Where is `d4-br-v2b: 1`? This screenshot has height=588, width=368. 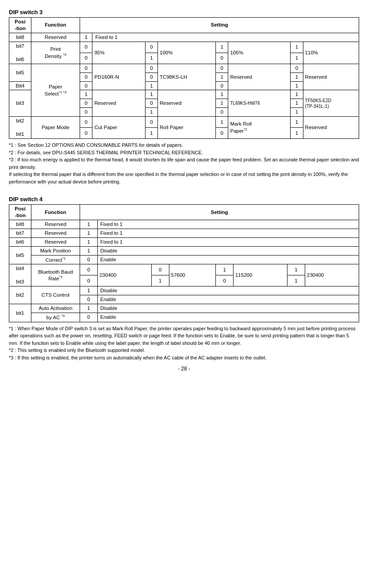
d4-br-v2b: 1 is located at coordinates (160, 281).